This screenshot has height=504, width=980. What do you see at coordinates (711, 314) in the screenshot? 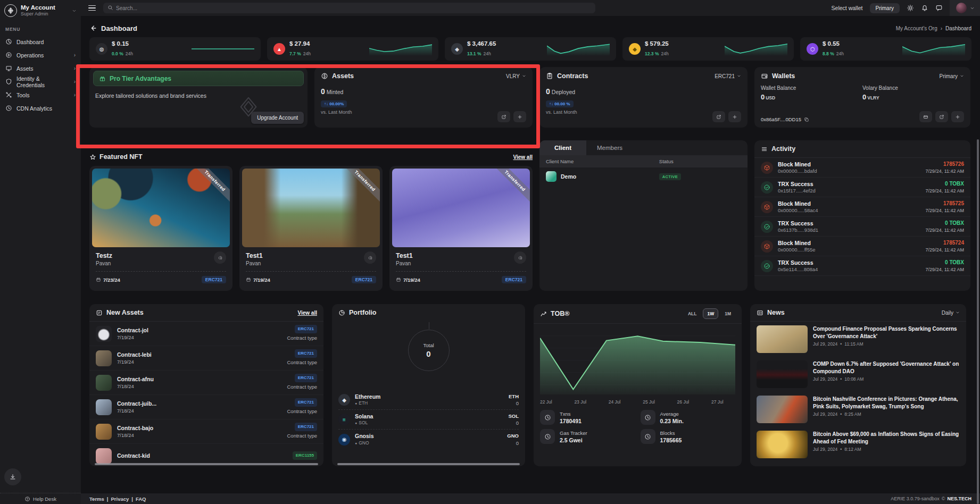
I see `range-1w-button: 1W` at bounding box center [711, 314].